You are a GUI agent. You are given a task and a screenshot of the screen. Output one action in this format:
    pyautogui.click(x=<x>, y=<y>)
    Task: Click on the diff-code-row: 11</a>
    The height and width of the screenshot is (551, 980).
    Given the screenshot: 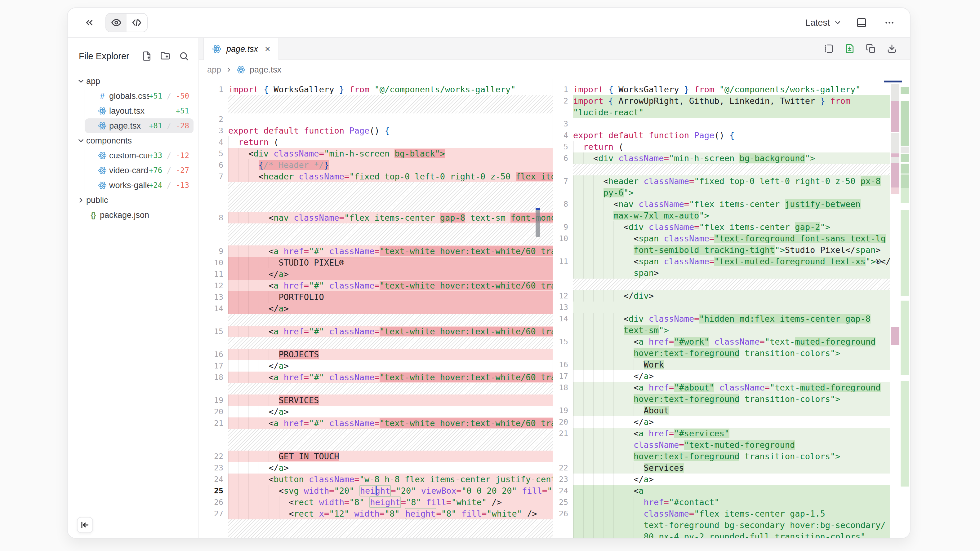 What is the action you would take?
    pyautogui.click(x=376, y=274)
    